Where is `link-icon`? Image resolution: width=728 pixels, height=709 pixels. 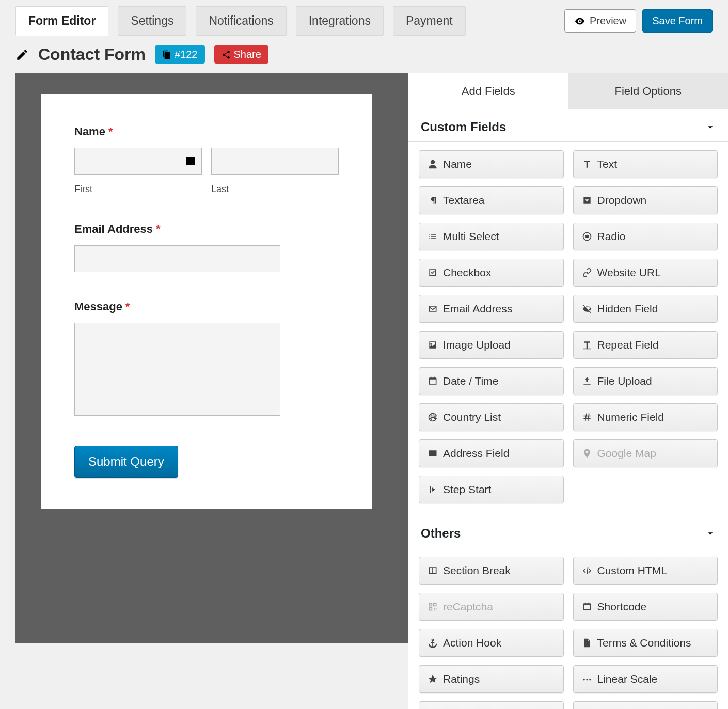 link-icon is located at coordinates (587, 273).